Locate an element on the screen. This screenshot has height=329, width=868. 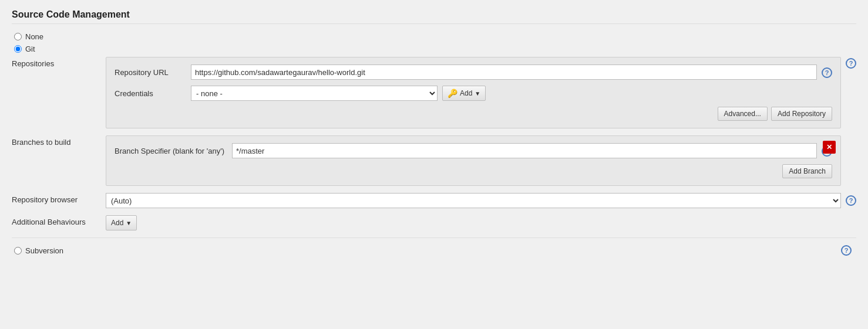
credentials-add-button: 🔑 Add ▼ is located at coordinates (464, 93).